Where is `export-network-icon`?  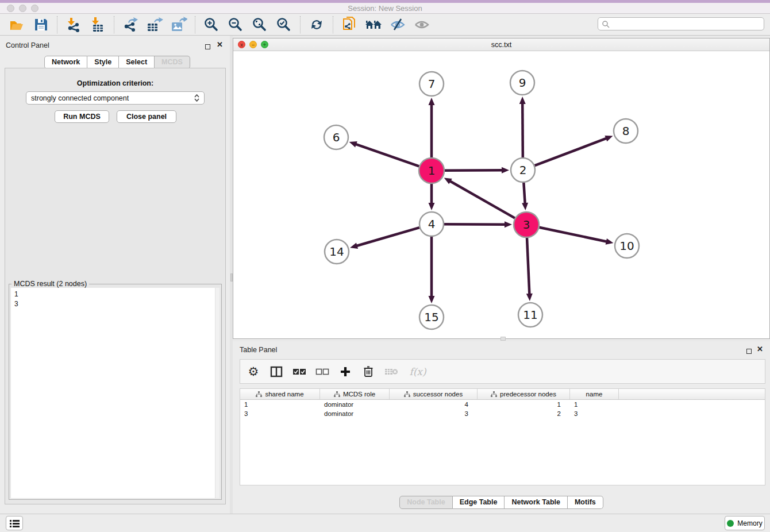 export-network-icon is located at coordinates (130, 25).